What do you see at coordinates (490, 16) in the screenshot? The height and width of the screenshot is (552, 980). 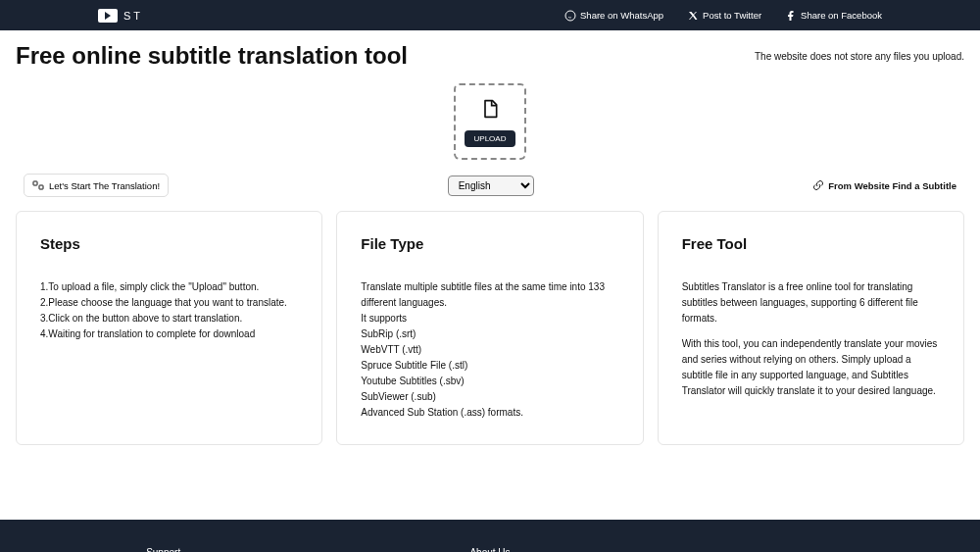 I see `header: S T Share on WhatsApp Post to Twitter Sh…` at bounding box center [490, 16].